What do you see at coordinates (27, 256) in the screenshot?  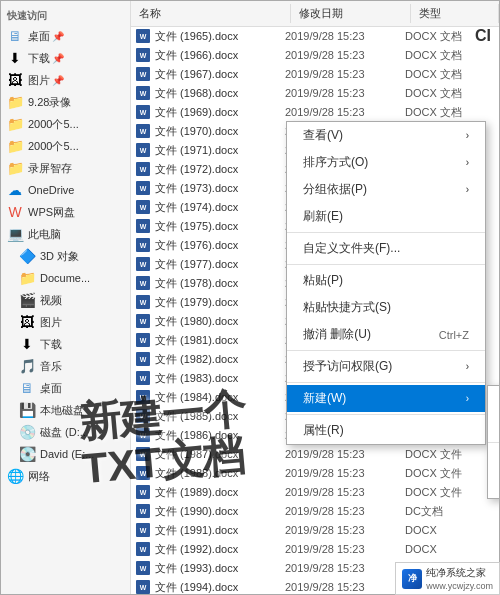 I see `3d-icon: 🔷` at bounding box center [27, 256].